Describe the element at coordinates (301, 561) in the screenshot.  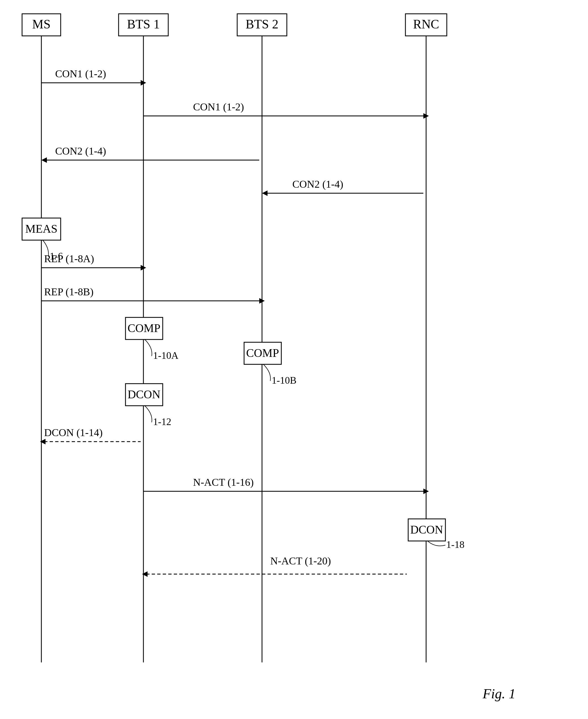
I see `svg-text: N-ACT (1-20)` at that location.